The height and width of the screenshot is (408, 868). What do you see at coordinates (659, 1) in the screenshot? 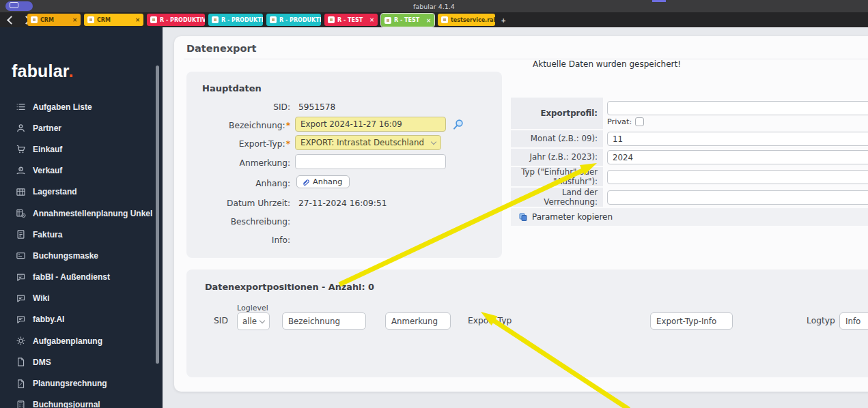
I see `menubar-accent` at bounding box center [659, 1].